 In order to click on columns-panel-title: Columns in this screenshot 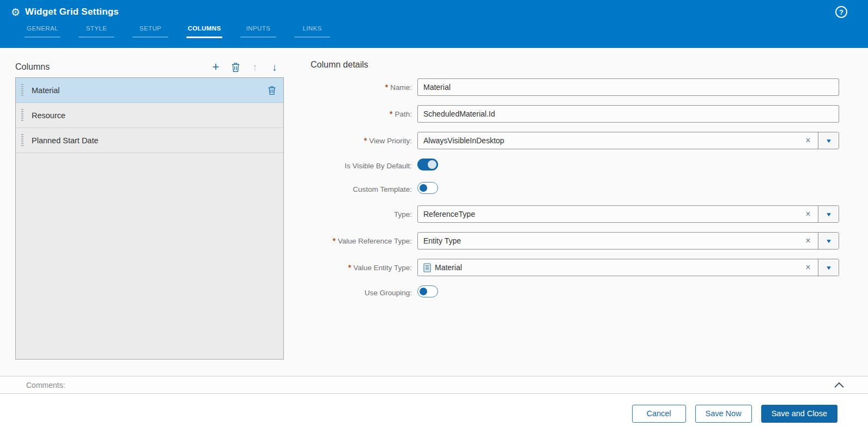, I will do `click(33, 67)`.